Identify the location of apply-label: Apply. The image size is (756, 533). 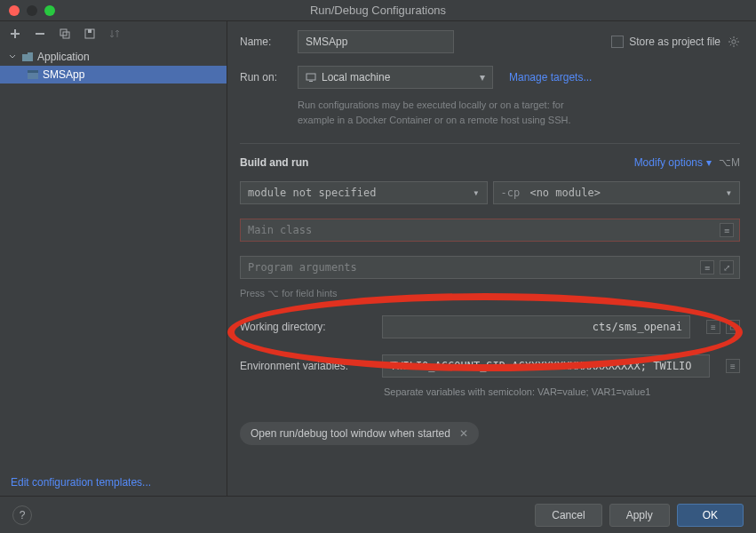
(640, 515).